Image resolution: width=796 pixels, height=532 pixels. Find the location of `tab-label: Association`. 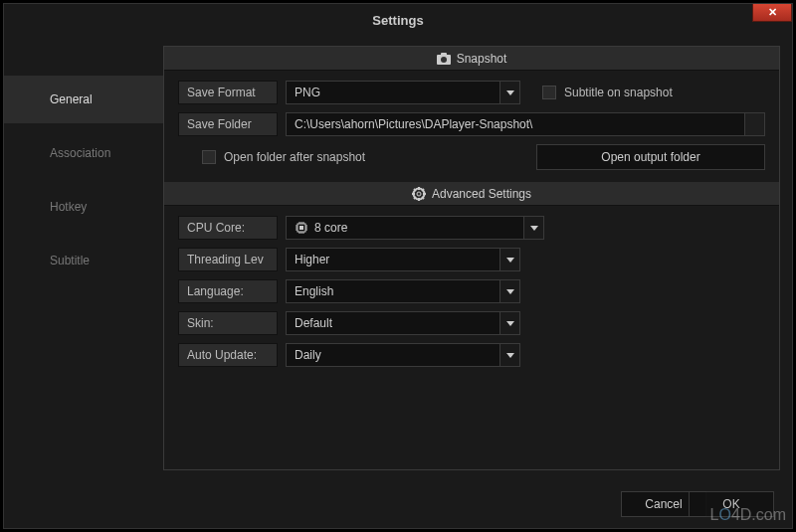

tab-label: Association is located at coordinates (80, 153).